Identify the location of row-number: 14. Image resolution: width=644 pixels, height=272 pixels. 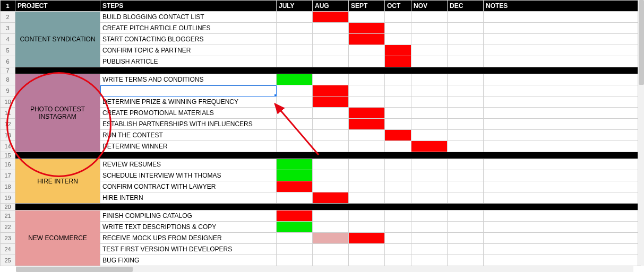
(8, 146).